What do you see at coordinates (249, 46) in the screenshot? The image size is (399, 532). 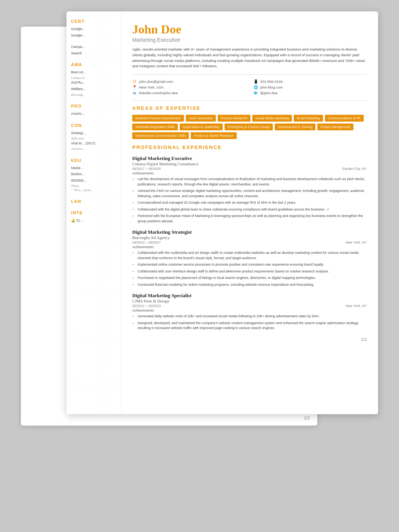 I see `header-section: John Doe Marketing Executive Agile, resu…` at bounding box center [249, 46].